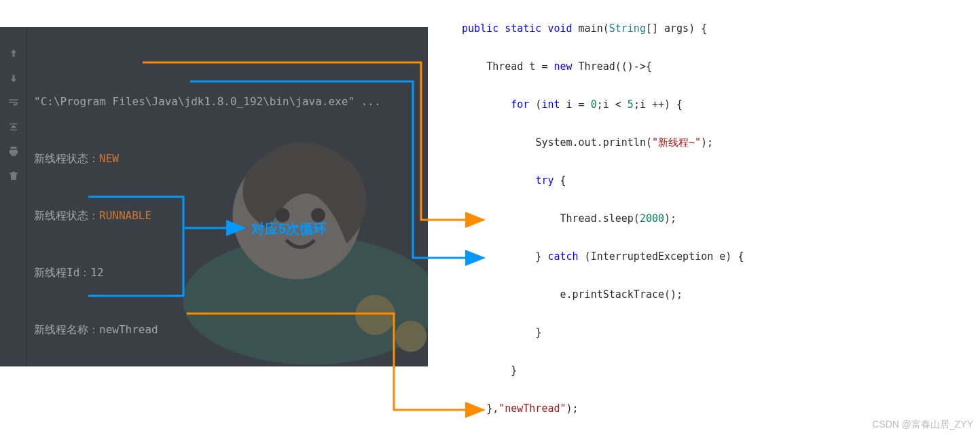 The width and height of the screenshot is (980, 435). I want to click on wrap-icon, so click(14, 102).